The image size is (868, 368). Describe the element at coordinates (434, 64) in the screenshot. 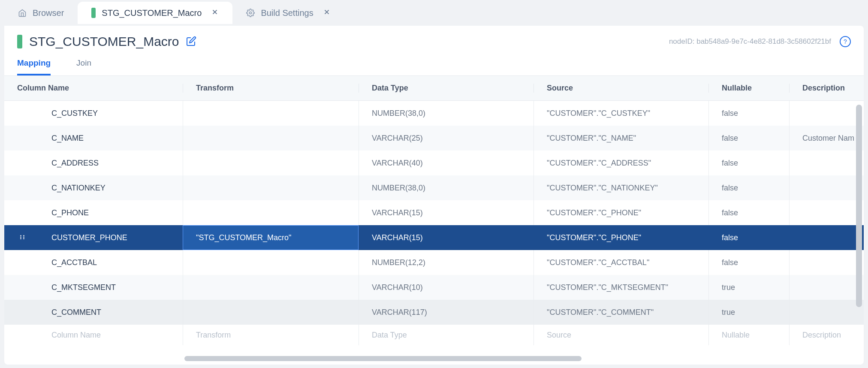

I see `sub-tabs: Mapping Join` at that location.